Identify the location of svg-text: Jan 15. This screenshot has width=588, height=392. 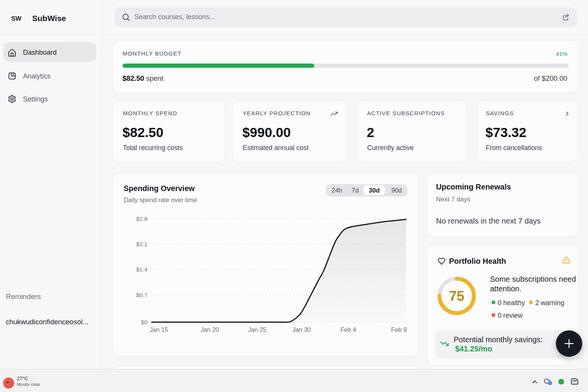
(159, 330).